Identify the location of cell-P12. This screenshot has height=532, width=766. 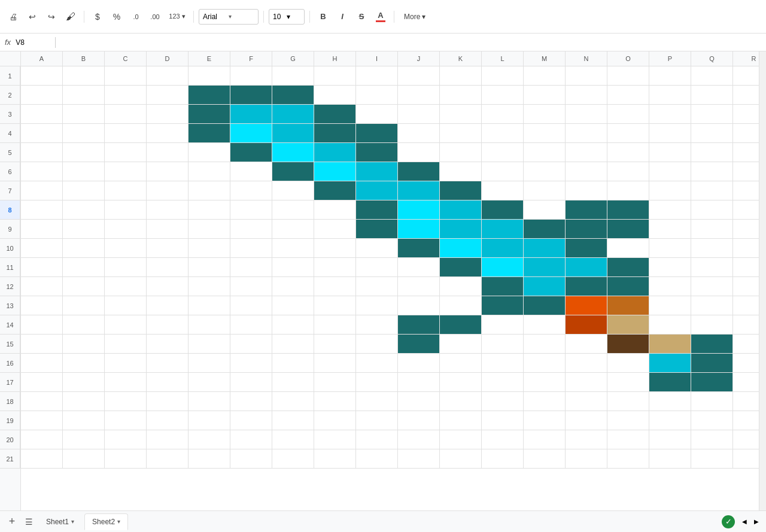
(670, 287).